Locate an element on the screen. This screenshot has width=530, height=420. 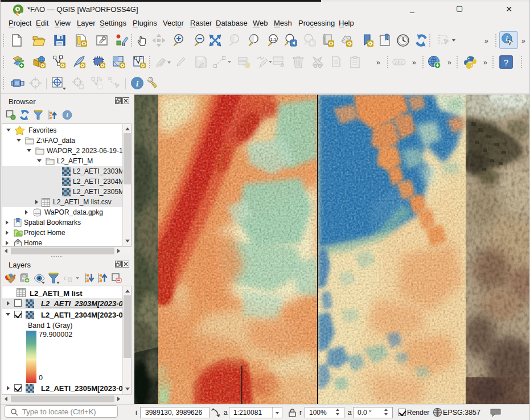
svg-text: abc is located at coordinates (400, 63).